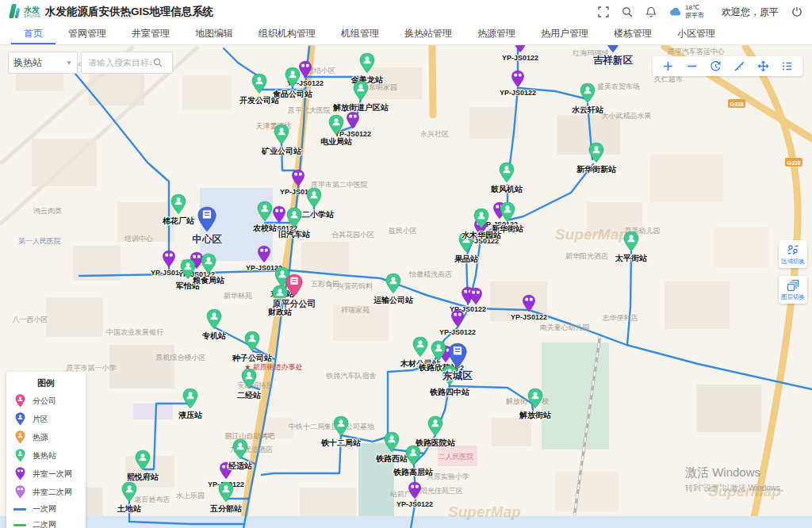  What do you see at coordinates (46, 523) in the screenshot?
I see `legend-item: 二次网` at bounding box center [46, 523].